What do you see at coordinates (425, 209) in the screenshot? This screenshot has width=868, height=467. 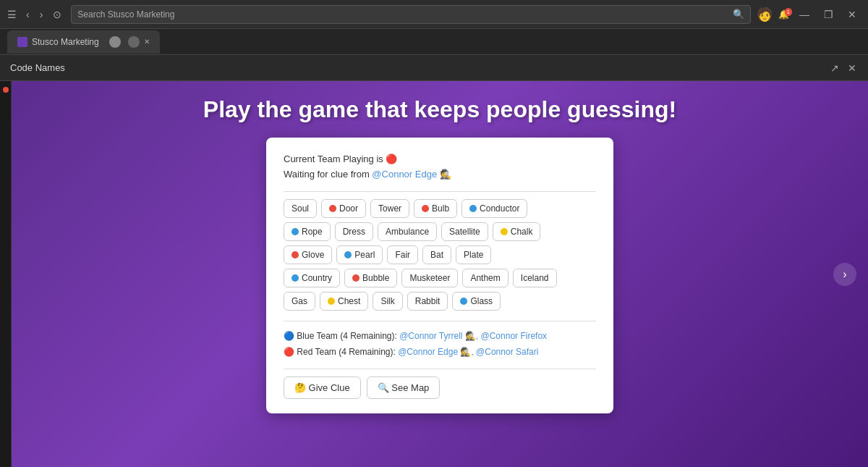 I see `bulb-dot` at bounding box center [425, 209].